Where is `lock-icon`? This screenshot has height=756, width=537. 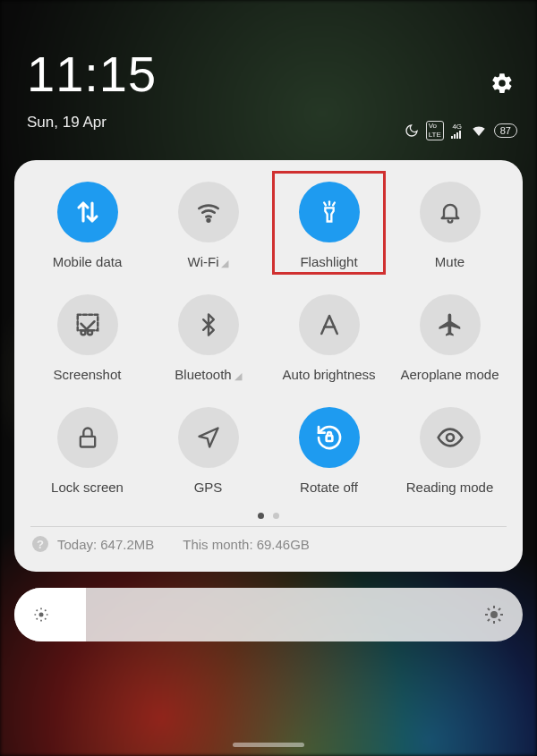 lock-icon is located at coordinates (88, 437).